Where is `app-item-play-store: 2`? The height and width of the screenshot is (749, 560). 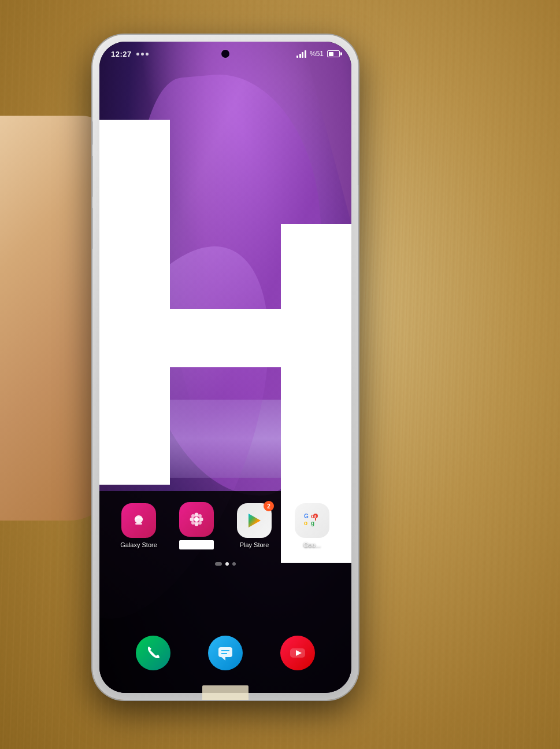
app-item-play-store: 2 is located at coordinates (254, 526).